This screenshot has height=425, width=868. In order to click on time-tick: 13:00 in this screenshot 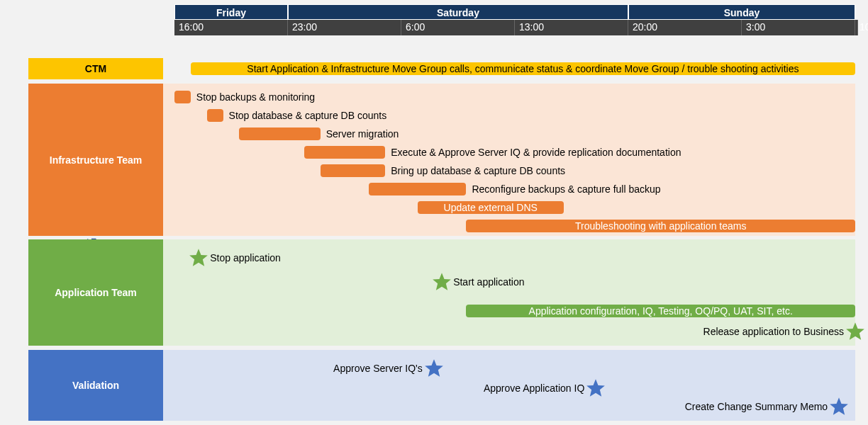, I will do `click(572, 28)`.